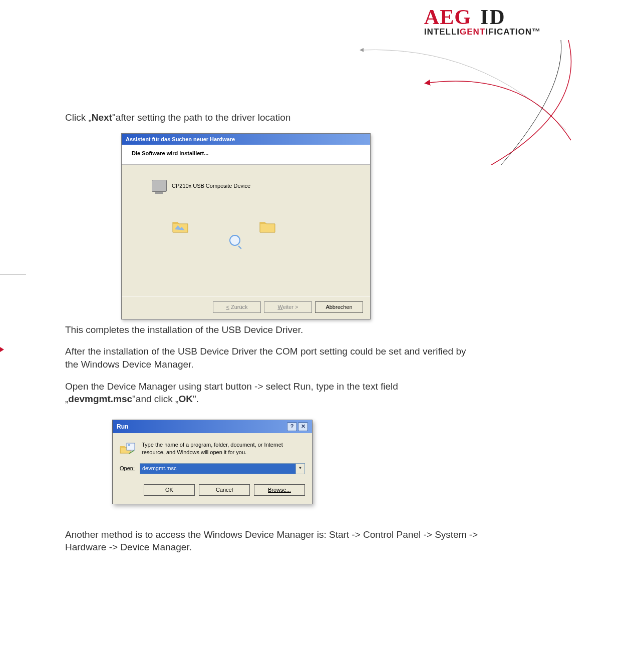  What do you see at coordinates (127, 469) in the screenshot?
I see `open-label: Open:` at bounding box center [127, 469].